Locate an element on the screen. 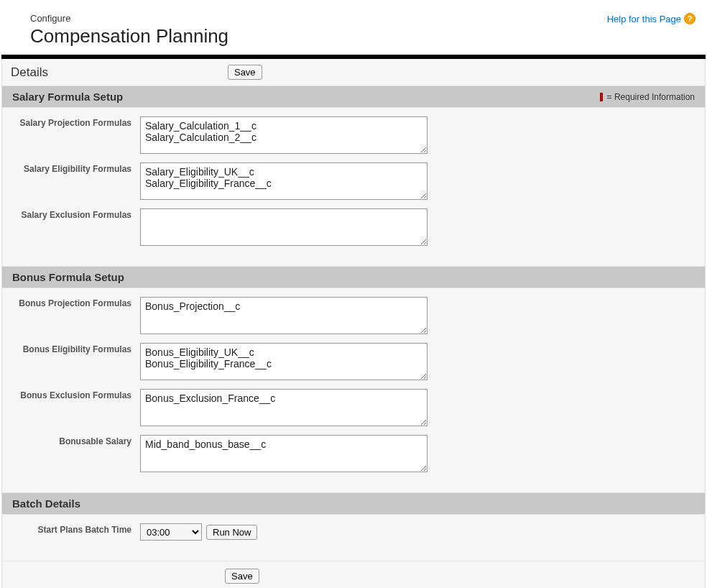 The image size is (707, 588). salary-projection-row: Salary Projection Formulas is located at coordinates (354, 135).